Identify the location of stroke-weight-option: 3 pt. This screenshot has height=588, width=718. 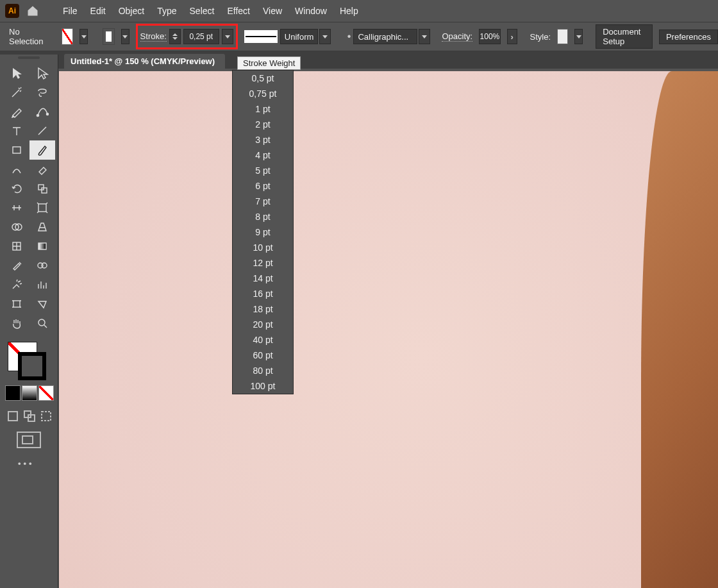
(263, 140).